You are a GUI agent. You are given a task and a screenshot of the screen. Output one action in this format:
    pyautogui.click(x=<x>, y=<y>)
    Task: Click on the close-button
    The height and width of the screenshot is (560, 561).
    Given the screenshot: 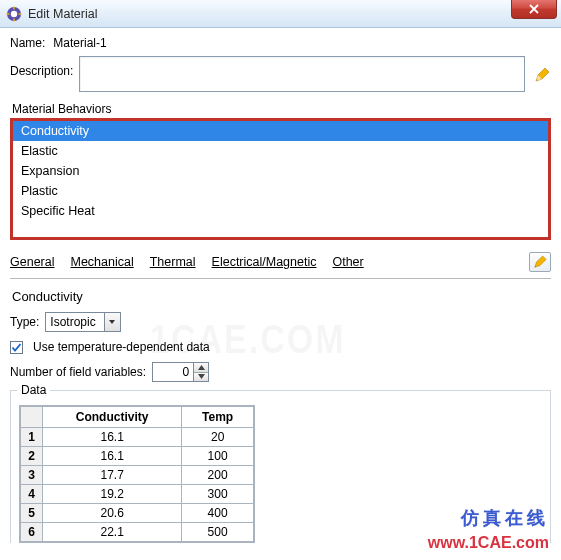 What is the action you would take?
    pyautogui.click(x=534, y=10)
    